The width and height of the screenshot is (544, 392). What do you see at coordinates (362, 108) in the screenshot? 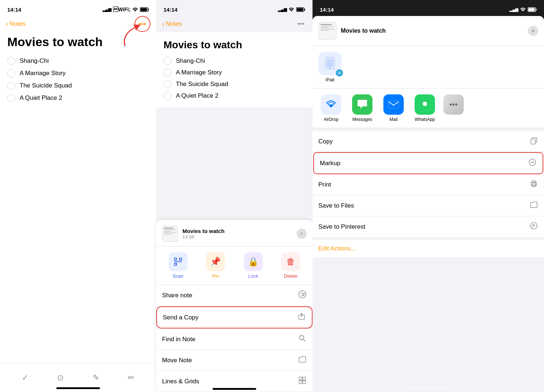
I see `messages-app-item: Messages` at bounding box center [362, 108].